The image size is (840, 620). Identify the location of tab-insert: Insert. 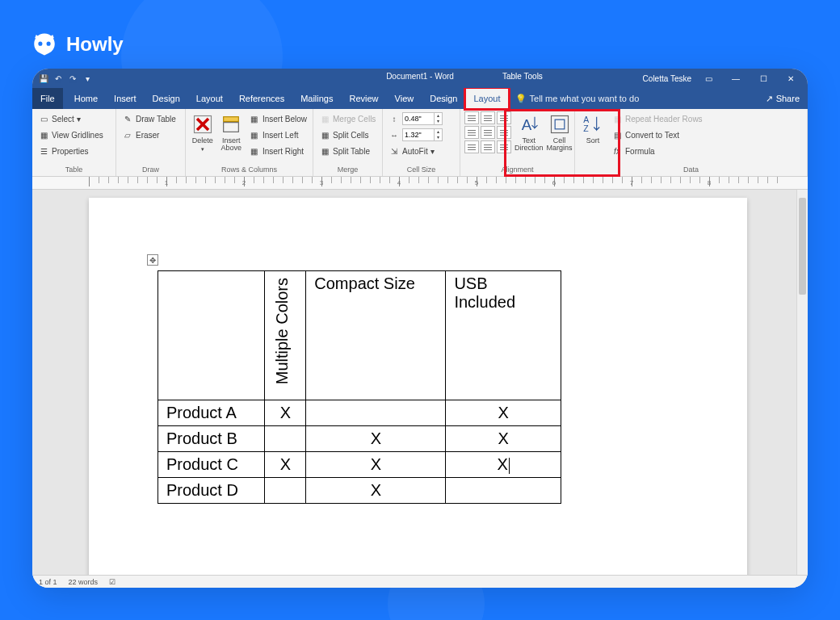
(125, 98).